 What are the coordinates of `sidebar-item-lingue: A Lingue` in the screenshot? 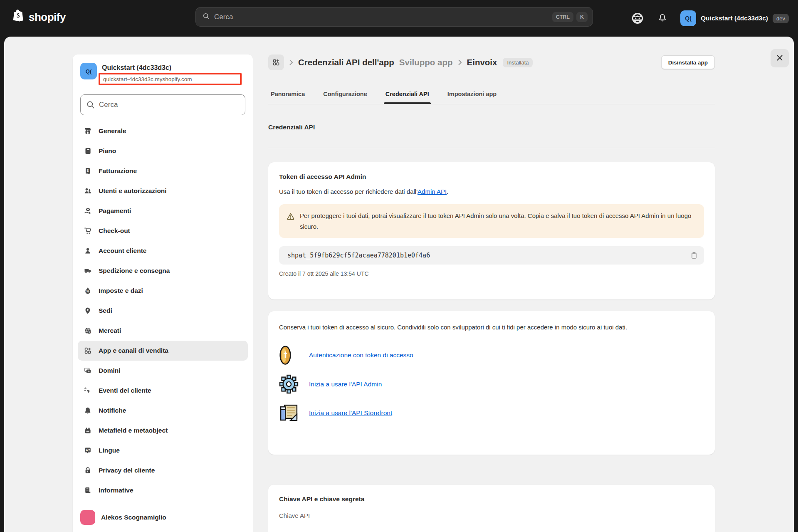 It's located at (163, 450).